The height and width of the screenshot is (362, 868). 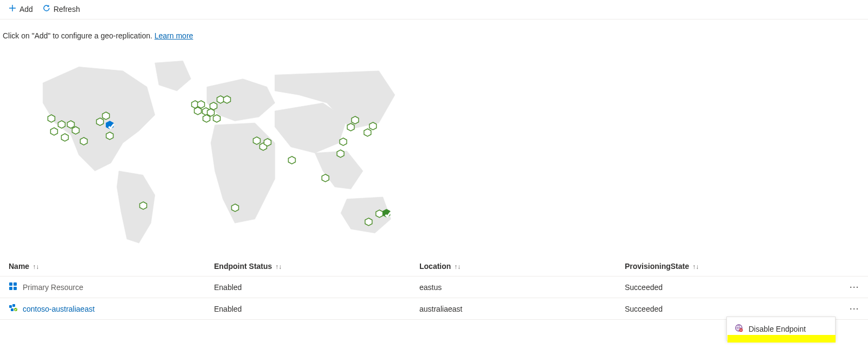 I want to click on col-endpoint-status: Endpoint Status↑↓, so click(x=317, y=266).